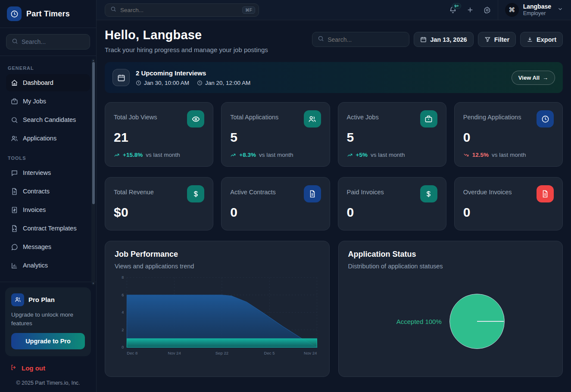 Image resolution: width=571 pixels, height=392 pixels. What do you see at coordinates (217, 318) in the screenshot?
I see `area-chart: 02468Dec 8Nov 24Sep 22Dec 5Nov 24` at bounding box center [217, 318].